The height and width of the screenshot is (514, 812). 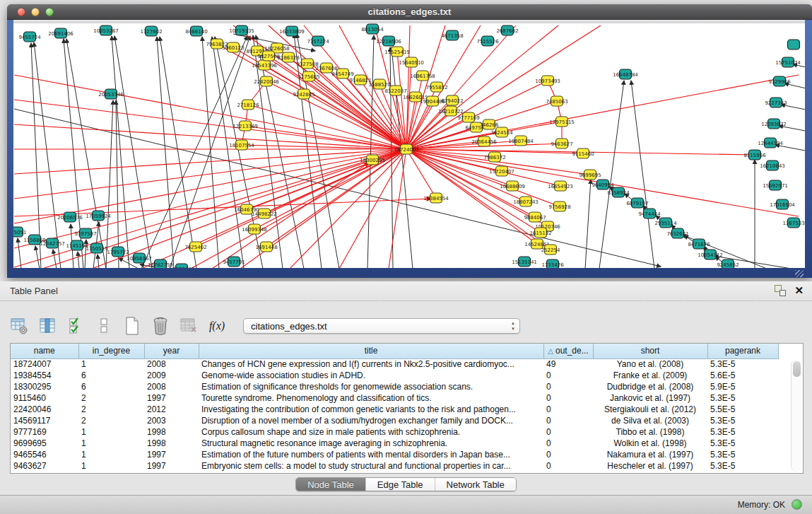 I want to click on graph-node-teal: 9457791, so click(x=233, y=262).